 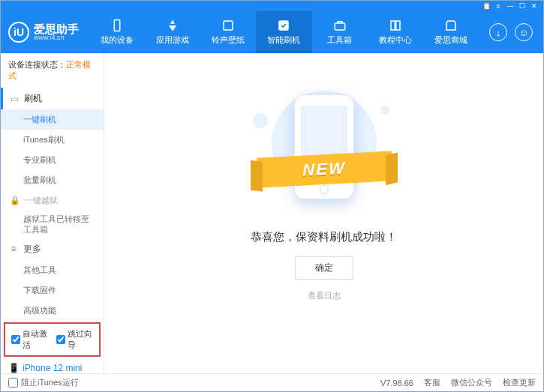 What do you see at coordinates (38, 64) in the screenshot?
I see `status-label: 设备连接状态：` at bounding box center [38, 64].